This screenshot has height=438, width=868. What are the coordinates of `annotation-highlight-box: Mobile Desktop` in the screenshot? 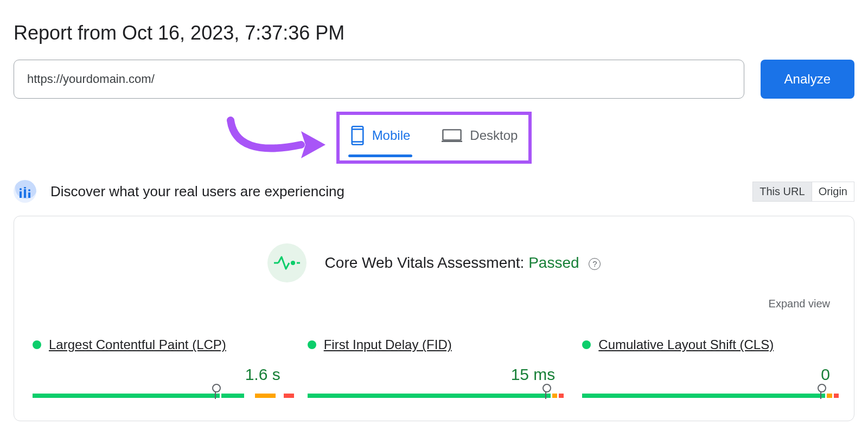 It's located at (434, 138).